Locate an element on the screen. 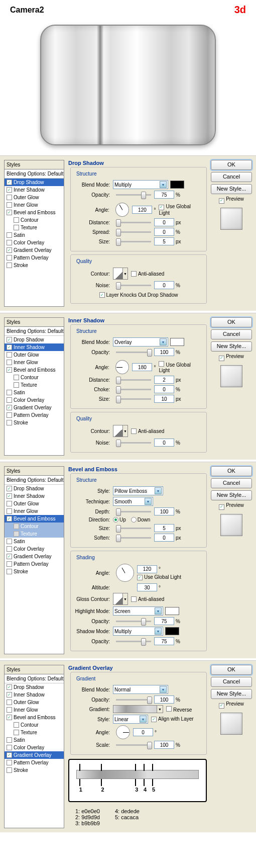 This screenshot has height=868, width=256. style-item-dropShadow: Drop Shadow is located at coordinates (34, 340).